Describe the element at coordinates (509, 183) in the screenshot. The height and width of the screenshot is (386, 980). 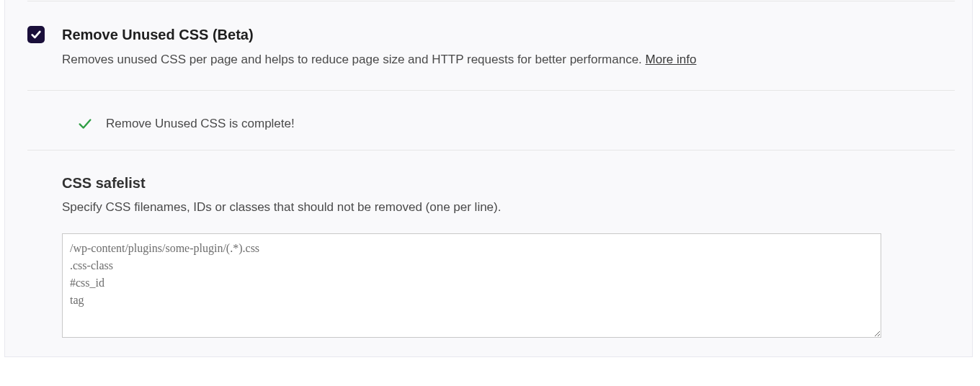
I see `safelist-title: CSS safelist` at that location.